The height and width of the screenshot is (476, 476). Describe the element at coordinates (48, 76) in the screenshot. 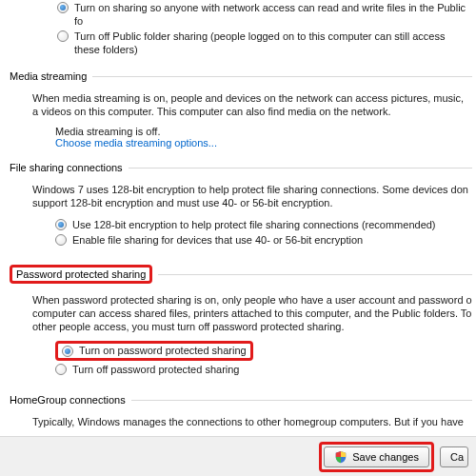

I see `media-streaming-title: Media streaming` at that location.